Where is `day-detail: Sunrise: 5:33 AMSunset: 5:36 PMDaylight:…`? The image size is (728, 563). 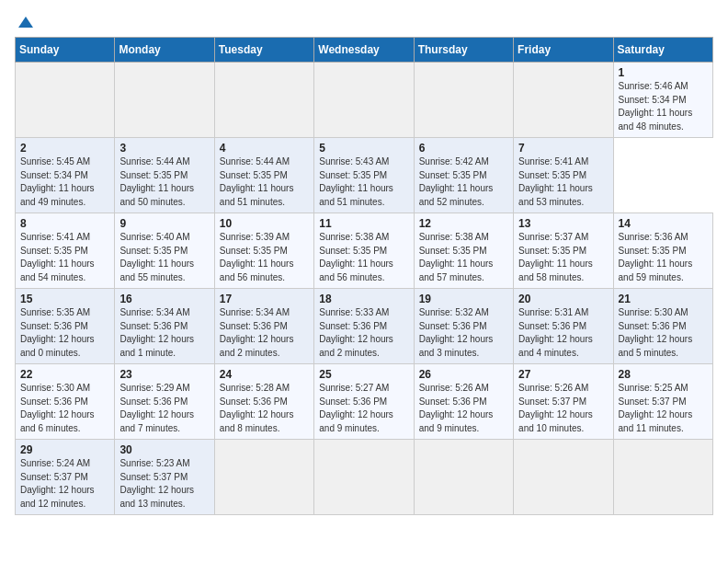
day-detail: Sunrise: 5:33 AMSunset: 5:36 PMDaylight:… is located at coordinates (364, 333).